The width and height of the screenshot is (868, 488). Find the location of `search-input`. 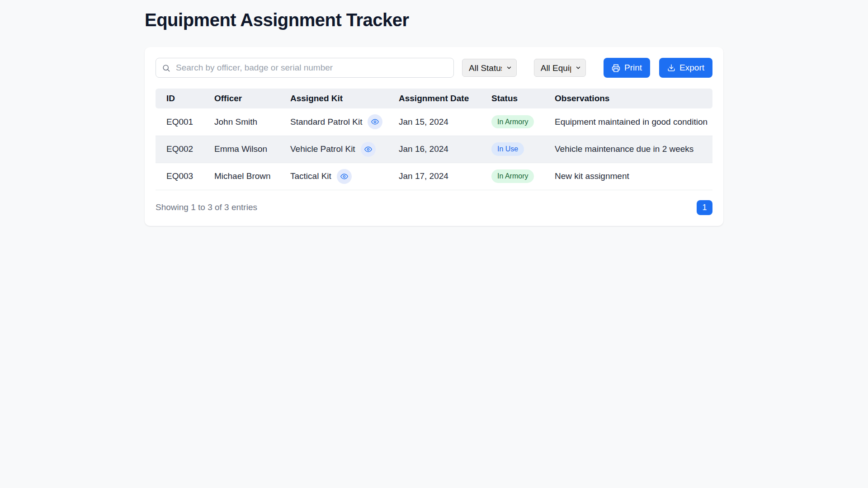

search-input is located at coordinates (305, 68).